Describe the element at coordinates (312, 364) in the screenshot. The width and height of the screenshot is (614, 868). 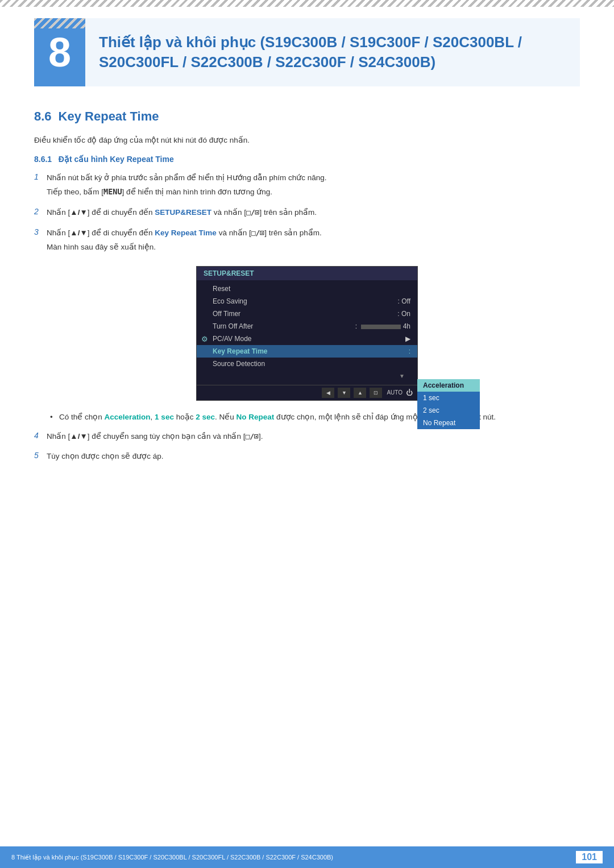
I see `menu-label-source: Source Detection` at that location.